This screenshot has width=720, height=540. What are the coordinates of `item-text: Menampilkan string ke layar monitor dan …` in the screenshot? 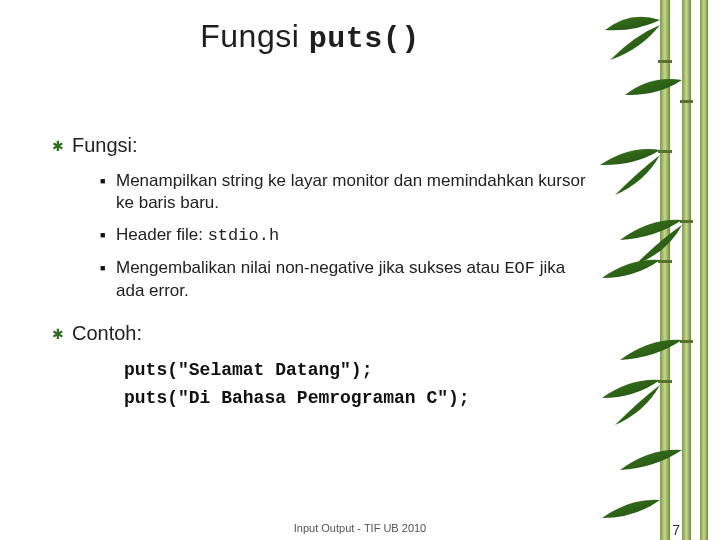 It's located at (353, 192).